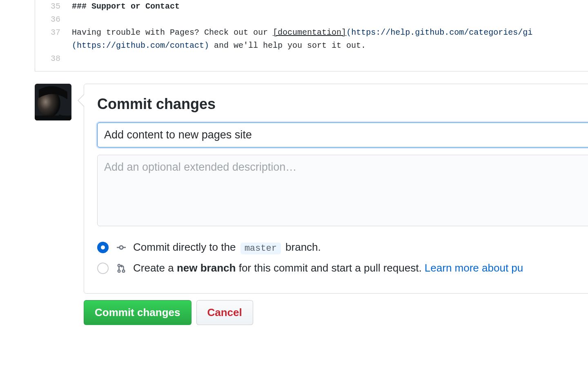  What do you see at coordinates (312, 7) in the screenshot?
I see `code-line: 35### Support or Contact` at bounding box center [312, 7].